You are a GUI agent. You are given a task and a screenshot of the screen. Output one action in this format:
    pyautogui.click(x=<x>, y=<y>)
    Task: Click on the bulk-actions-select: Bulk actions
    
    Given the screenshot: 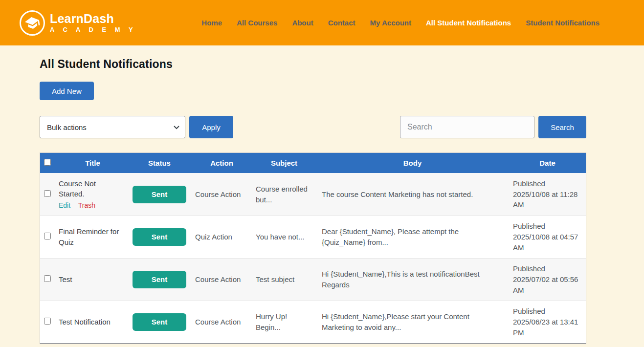 What is the action you would take?
    pyautogui.click(x=112, y=127)
    